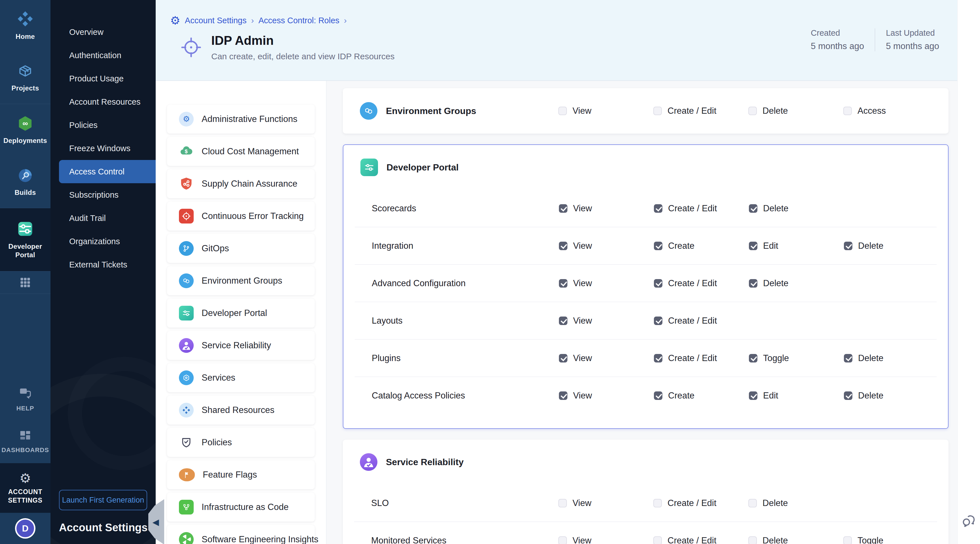 Image resolution: width=980 pixels, height=544 pixels. Describe the element at coordinates (103, 148) in the screenshot. I see `sidebar-item-freeze-windows: Freeze Windows` at that location.